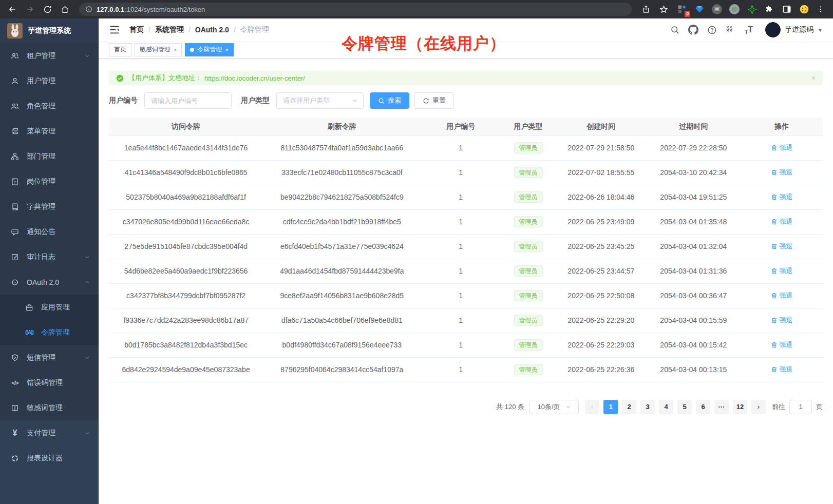 The image size is (833, 504). I want to click on sidebar-item-8: 审计日志, so click(49, 257).